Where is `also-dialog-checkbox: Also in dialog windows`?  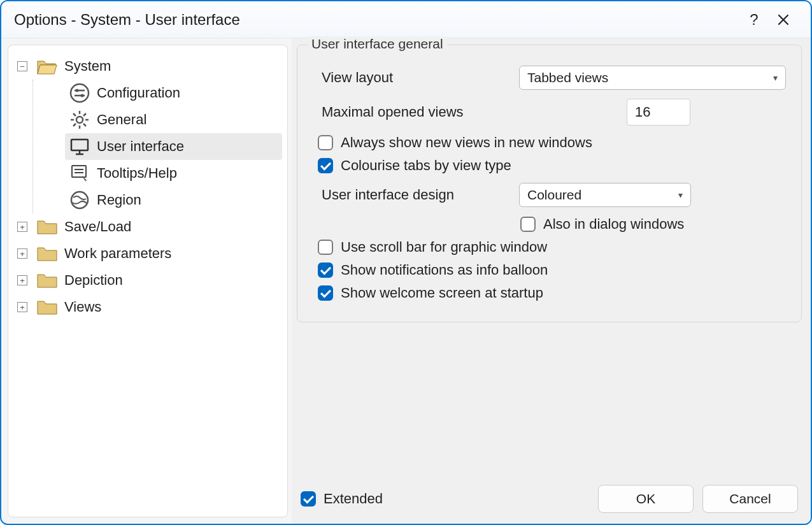 also-dialog-checkbox: Also in dialog windows is located at coordinates (653, 224).